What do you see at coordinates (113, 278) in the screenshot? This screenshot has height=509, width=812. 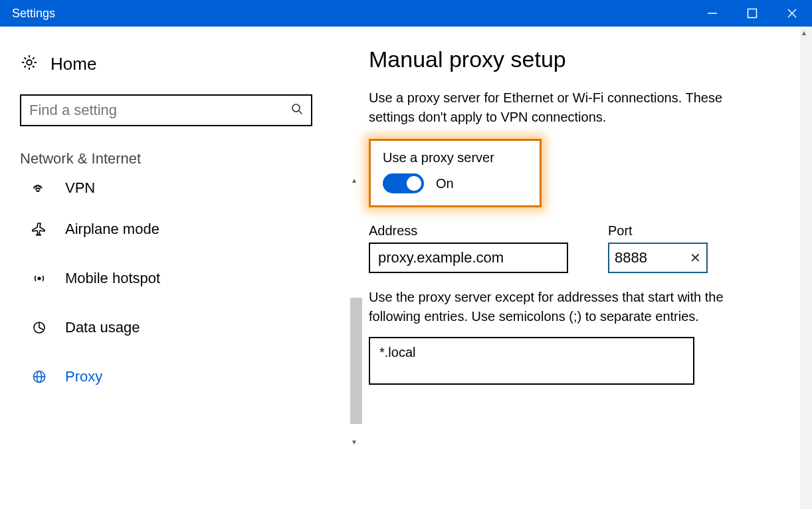 I see `sidebar-item-label: Mobile hotspot` at bounding box center [113, 278].